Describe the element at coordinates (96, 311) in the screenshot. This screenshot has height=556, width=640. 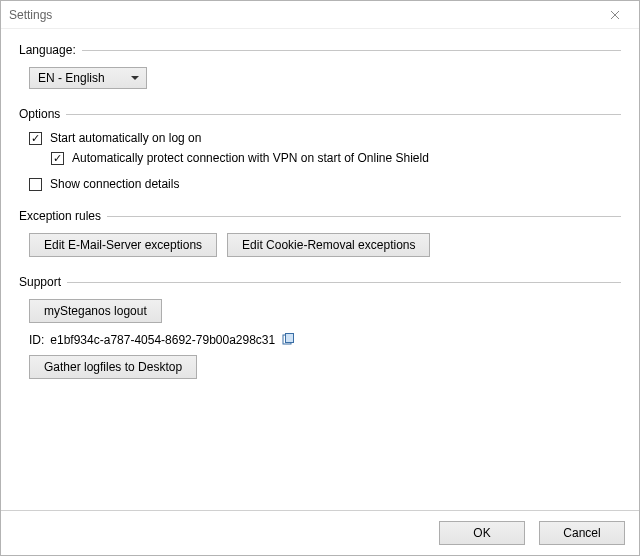
I see `mysteganos-logout-button: mySteganos logout` at that location.